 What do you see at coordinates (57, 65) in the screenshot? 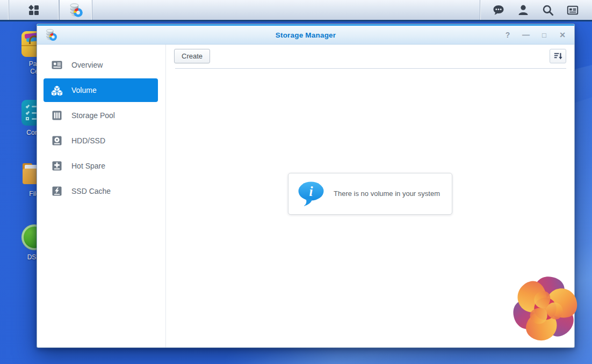
I see `overview-icon` at bounding box center [57, 65].